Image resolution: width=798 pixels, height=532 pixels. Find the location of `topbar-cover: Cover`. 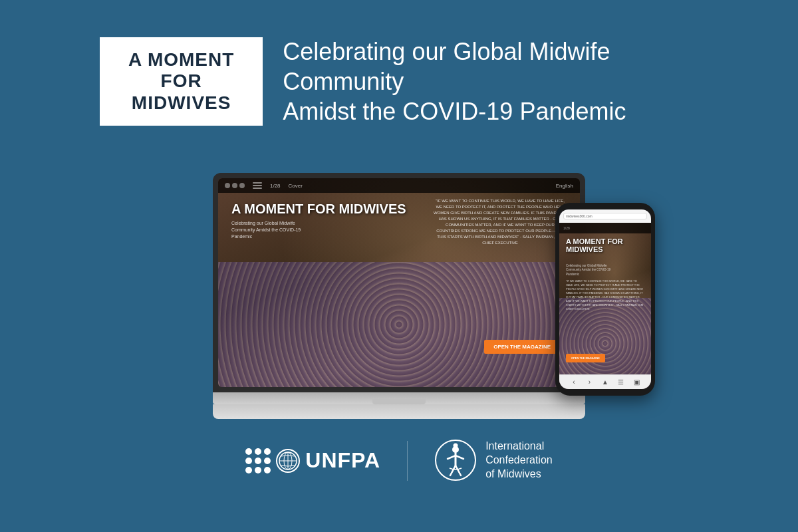

topbar-cover: Cover is located at coordinates (295, 186).